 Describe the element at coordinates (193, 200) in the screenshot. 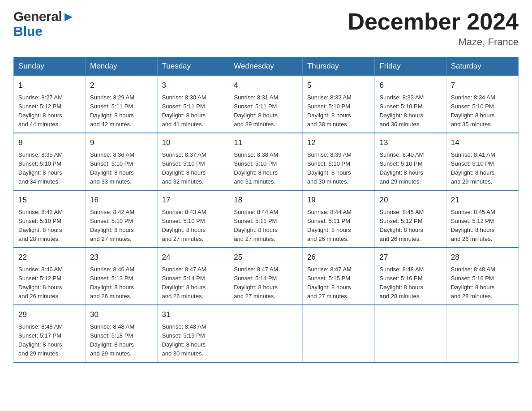

I see `day-number: 17` at that location.